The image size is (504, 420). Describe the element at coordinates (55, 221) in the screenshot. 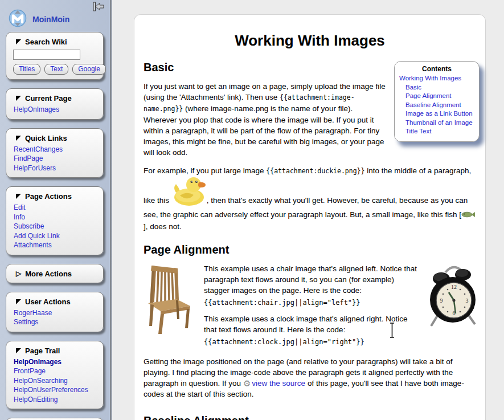

I see `panel-page-actions: Page Actions Edit Info Subscribe Add Qui…` at that location.